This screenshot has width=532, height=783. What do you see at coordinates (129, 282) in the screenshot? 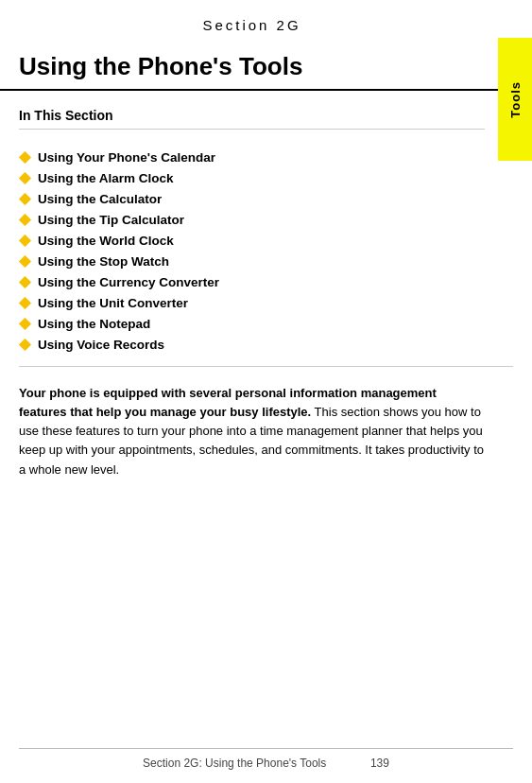
I see `list-item-text: Using the Currency Converter` at bounding box center [129, 282].